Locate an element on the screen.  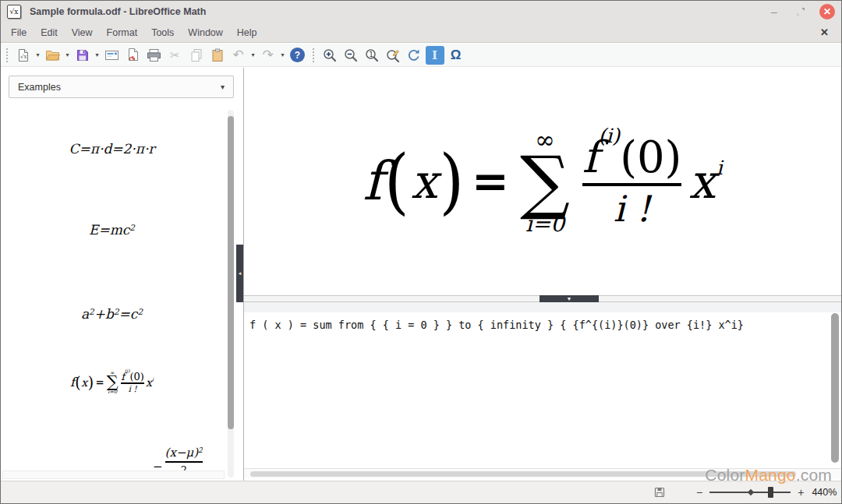
open-dropdown-caret: ▾ is located at coordinates (67, 55).